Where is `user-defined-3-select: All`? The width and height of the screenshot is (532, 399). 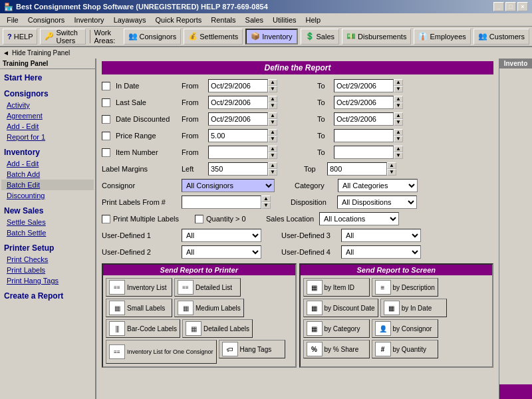
user-defined-3-select: All is located at coordinates (381, 235).